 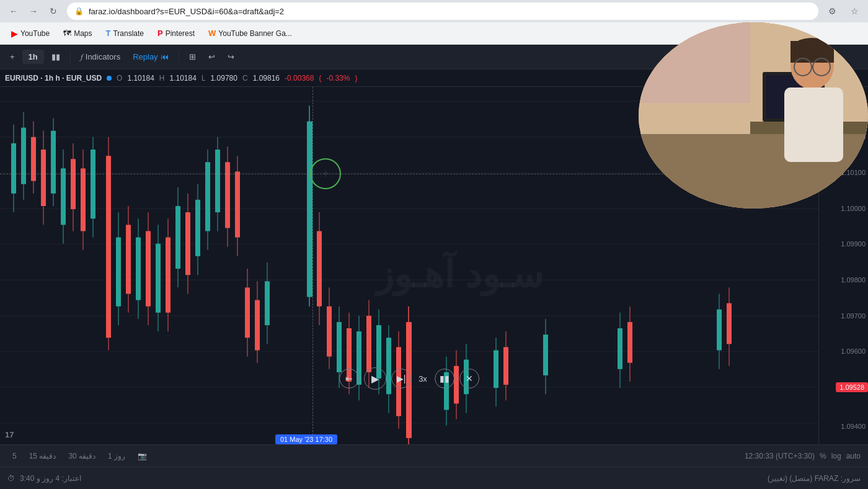 I want to click on bookmark-maps: 🗺 Maps, so click(x=78, y=34).